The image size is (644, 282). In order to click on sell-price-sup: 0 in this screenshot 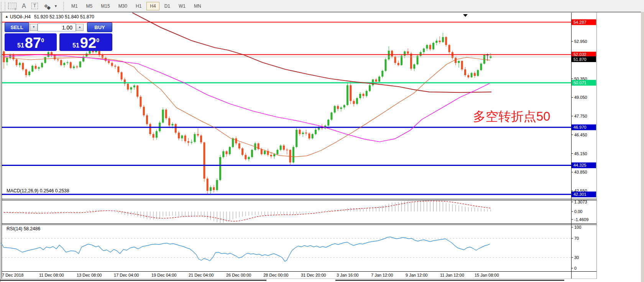, I will do `click(43, 40)`.